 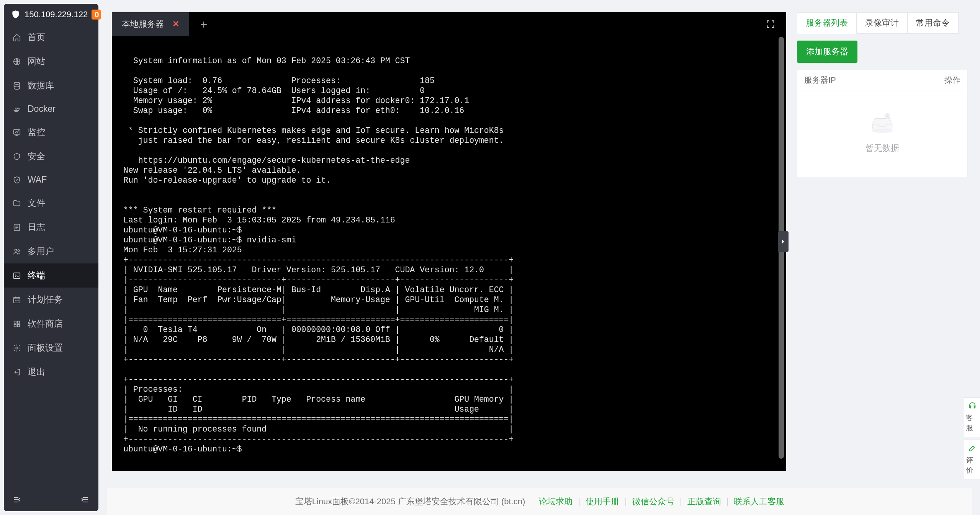 I want to click on close-icon: ✕, so click(x=176, y=24).